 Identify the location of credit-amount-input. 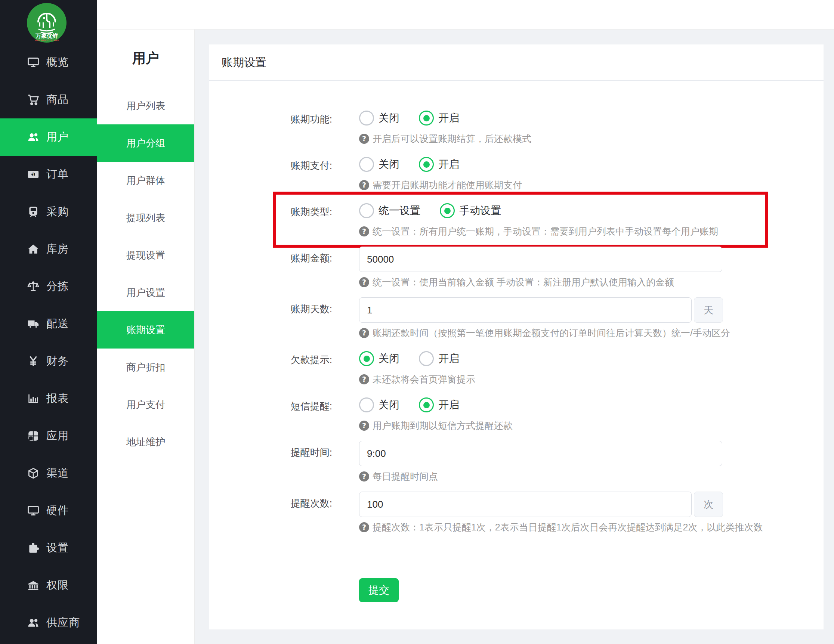
(541, 259).